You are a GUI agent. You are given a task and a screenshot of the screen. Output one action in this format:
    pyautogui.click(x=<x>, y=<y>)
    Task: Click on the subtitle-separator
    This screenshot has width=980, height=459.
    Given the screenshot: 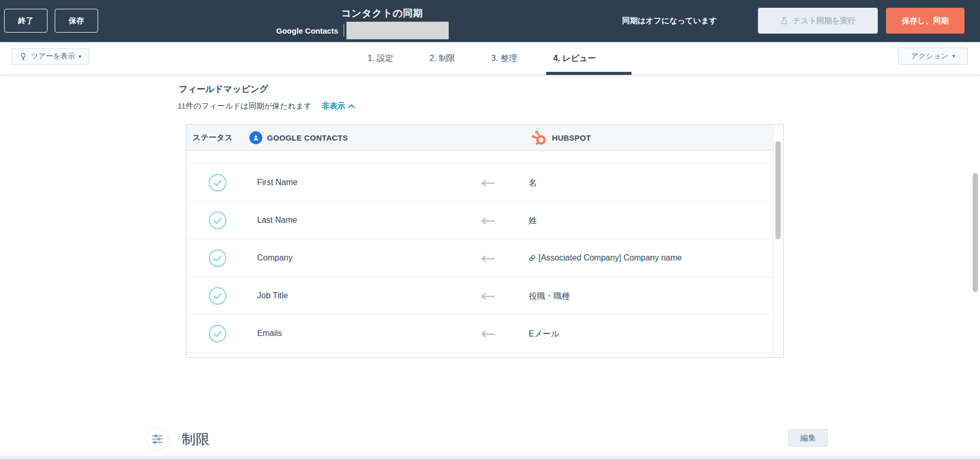 What is the action you would take?
    pyautogui.click(x=344, y=30)
    